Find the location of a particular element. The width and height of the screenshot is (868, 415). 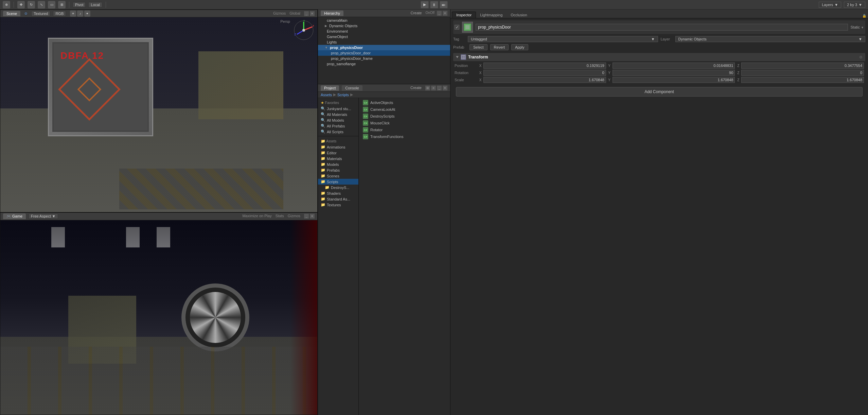

game-gizmos-btn: Gizmos is located at coordinates (294, 216).